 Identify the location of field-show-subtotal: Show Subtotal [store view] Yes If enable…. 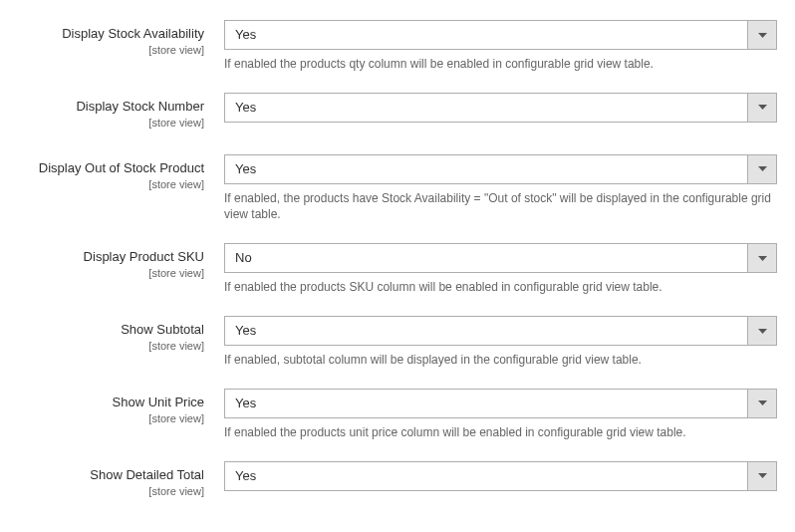
(398, 343).